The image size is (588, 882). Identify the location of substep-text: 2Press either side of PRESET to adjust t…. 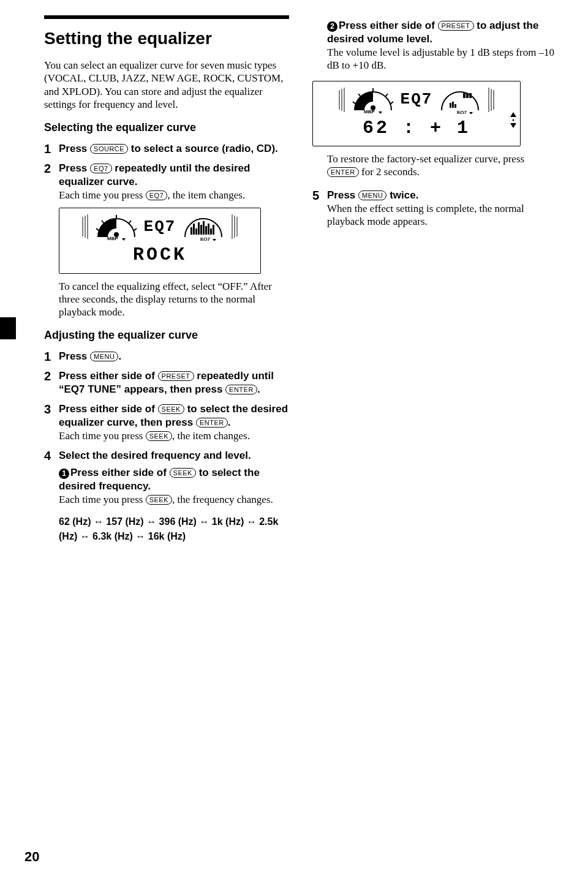
(432, 32).